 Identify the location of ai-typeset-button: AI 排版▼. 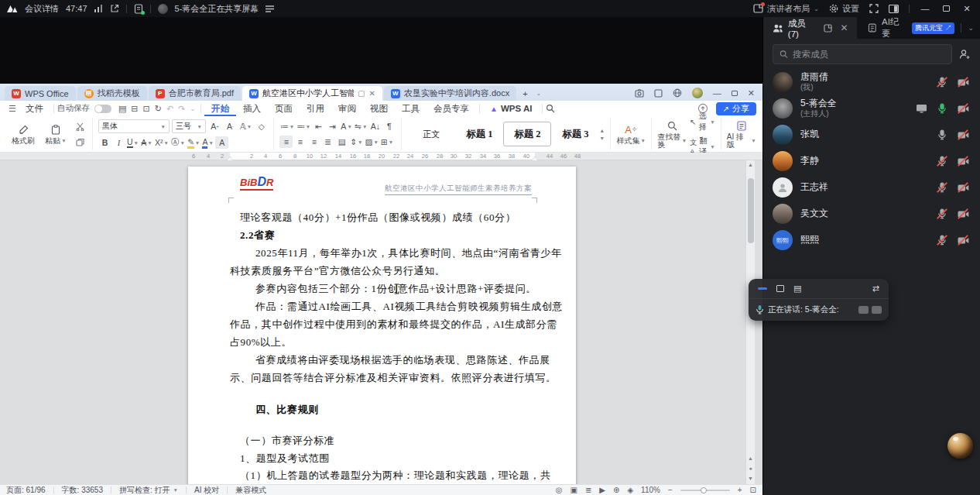
(742, 134).